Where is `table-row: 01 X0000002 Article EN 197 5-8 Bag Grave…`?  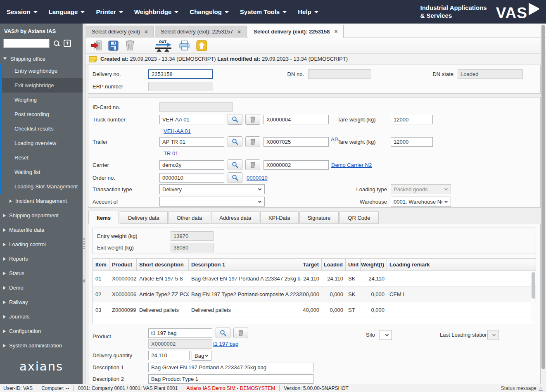
table-row: 01 X0000002 Article EN 197 5-8 Bag Grave… is located at coordinates (314, 279).